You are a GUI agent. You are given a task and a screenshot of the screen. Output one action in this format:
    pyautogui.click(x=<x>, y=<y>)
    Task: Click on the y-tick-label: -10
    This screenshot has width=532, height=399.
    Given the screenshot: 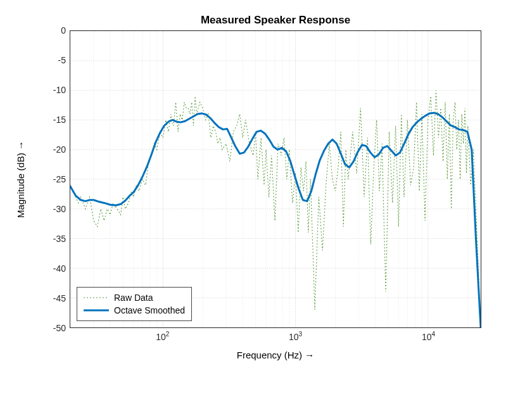 What is the action you would take?
    pyautogui.click(x=60, y=90)
    